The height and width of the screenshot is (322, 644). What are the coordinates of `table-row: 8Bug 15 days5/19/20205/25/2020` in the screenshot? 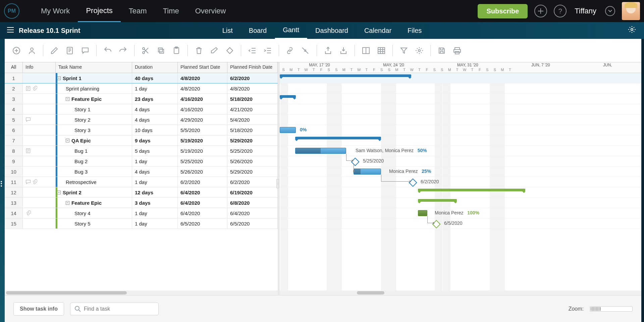 It's located at (141, 151).